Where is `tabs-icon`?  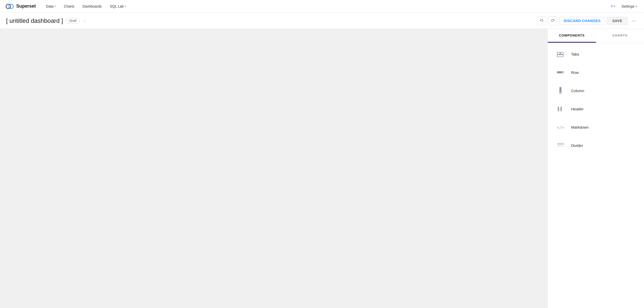
tabs-icon is located at coordinates (560, 54).